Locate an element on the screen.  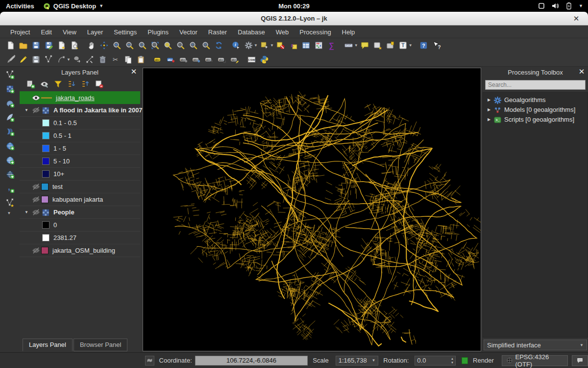
add-circular-string-button is located at coordinates (61, 60).